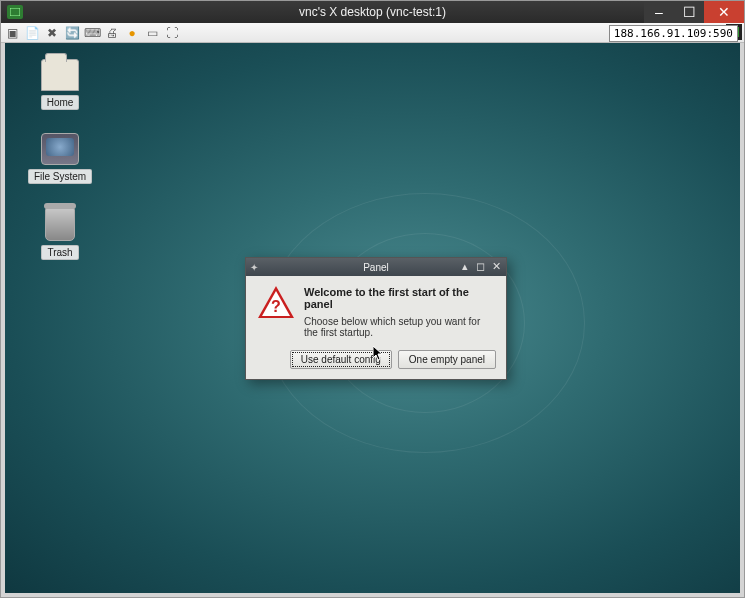 This screenshot has width=745, height=598. I want to click on icon-label: Trash, so click(60, 252).